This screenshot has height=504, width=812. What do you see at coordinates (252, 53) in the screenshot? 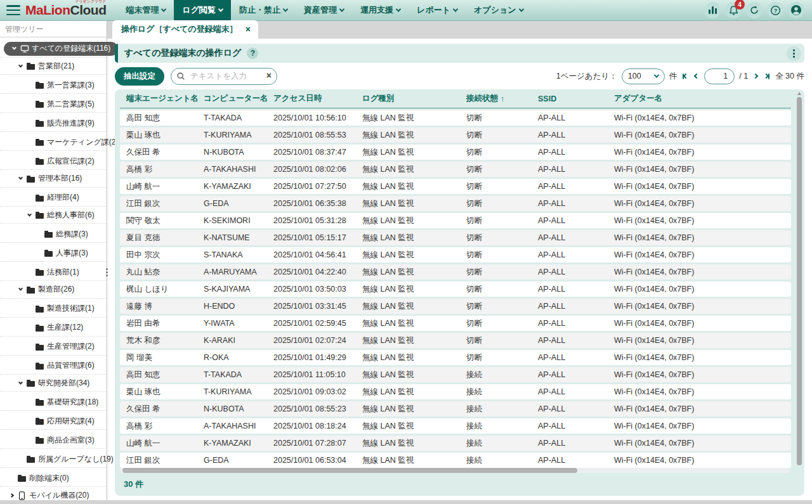
I see `help-icon: ?` at bounding box center [252, 53].